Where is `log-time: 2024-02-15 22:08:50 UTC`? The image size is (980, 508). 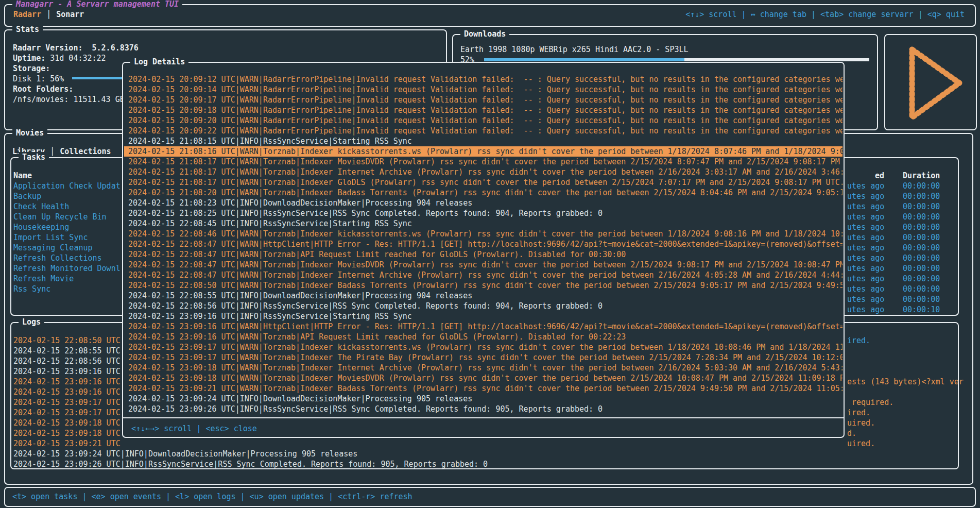 log-time: 2024-02-15 22:08:50 UTC is located at coordinates (67, 341).